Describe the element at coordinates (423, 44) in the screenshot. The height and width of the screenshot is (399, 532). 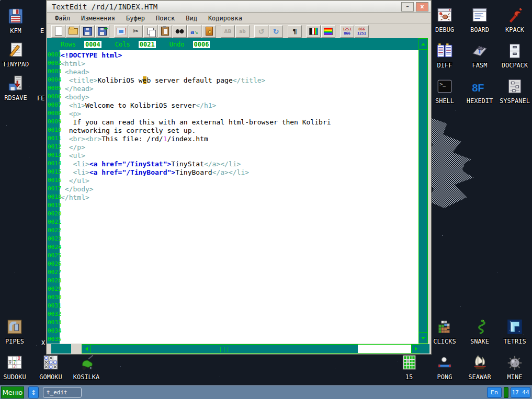
I see `scroll-up-arrow` at that location.